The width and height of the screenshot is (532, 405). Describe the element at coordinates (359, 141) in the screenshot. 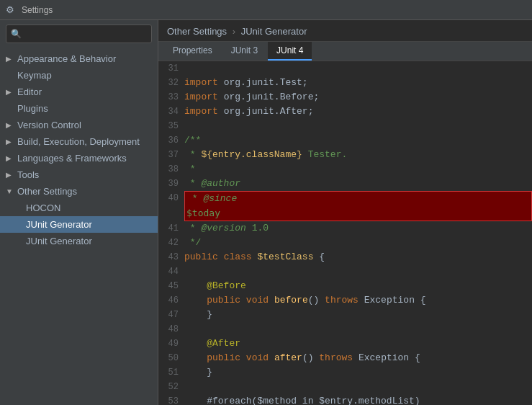

I see `line-content: /**` at that location.